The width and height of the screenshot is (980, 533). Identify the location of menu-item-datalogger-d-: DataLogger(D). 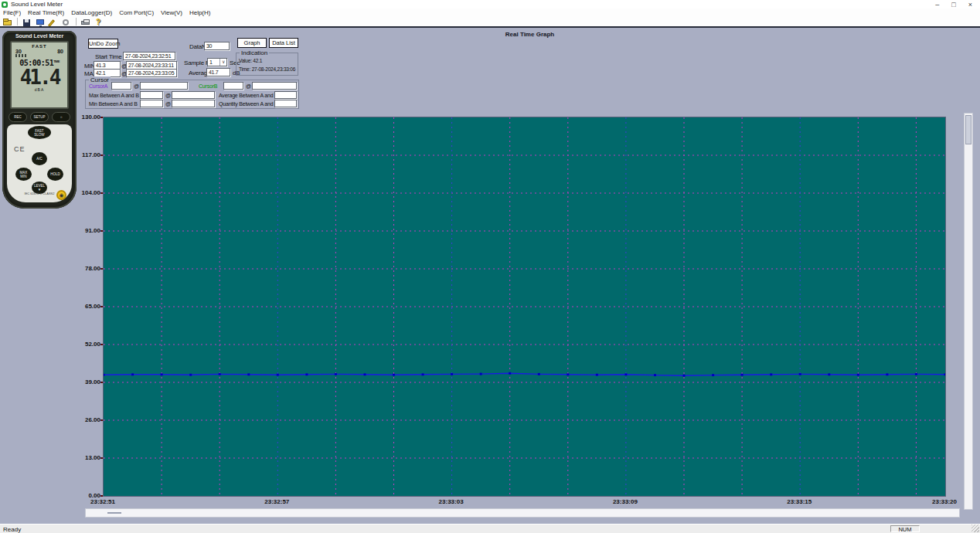
(91, 12).